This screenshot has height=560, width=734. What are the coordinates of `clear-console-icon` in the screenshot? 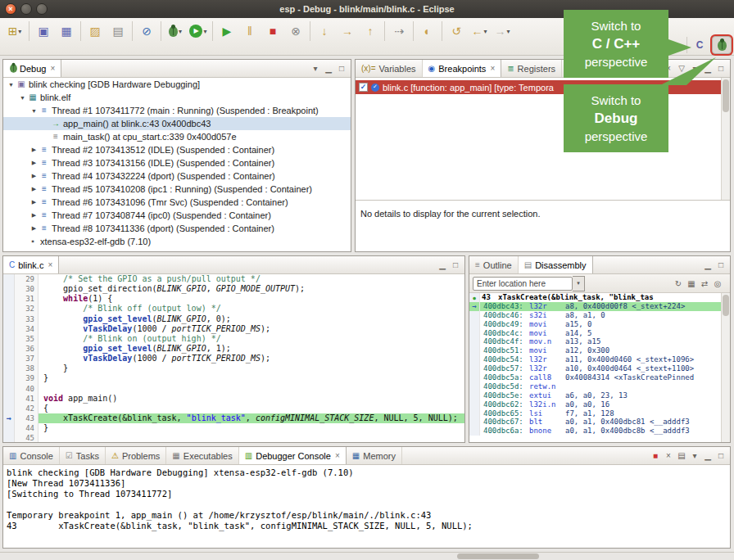 It's located at (682, 456).